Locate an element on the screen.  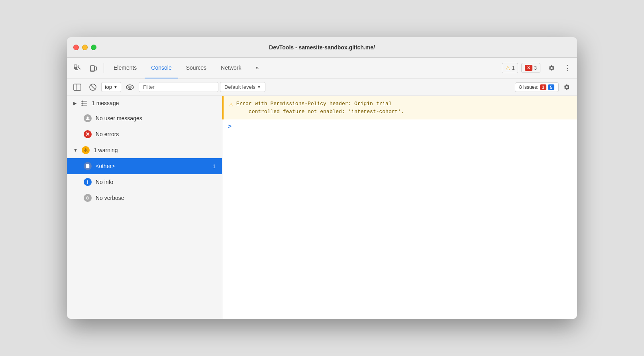
sidebar-item-errors: ✕ No errors is located at coordinates (144, 134).